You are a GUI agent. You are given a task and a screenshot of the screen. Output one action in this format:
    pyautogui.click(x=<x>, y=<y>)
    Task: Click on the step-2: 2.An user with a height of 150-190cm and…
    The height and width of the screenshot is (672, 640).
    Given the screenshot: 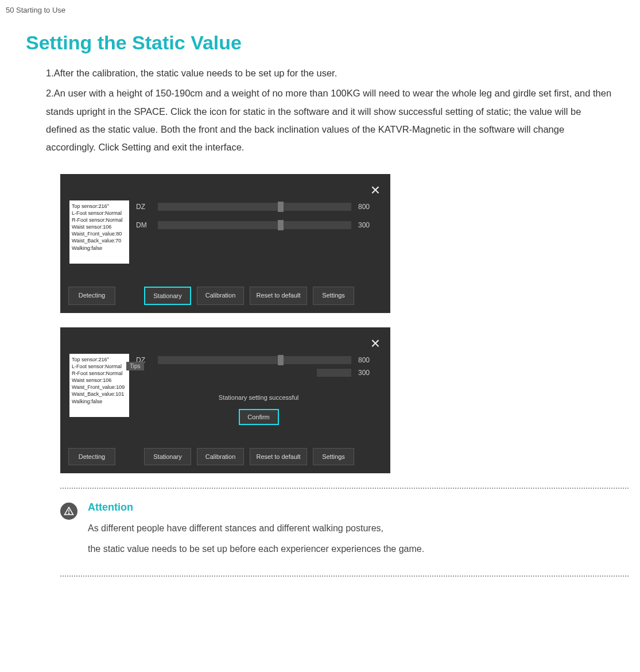 What is the action you would take?
    pyautogui.click(x=330, y=121)
    